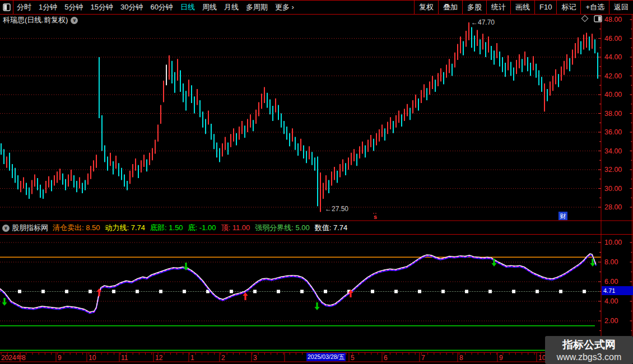 Image resolution: width=633 pixels, height=364 pixels. What do you see at coordinates (353, 358) in the screenshot?
I see `x-axis-month-label: 5` at bounding box center [353, 358].